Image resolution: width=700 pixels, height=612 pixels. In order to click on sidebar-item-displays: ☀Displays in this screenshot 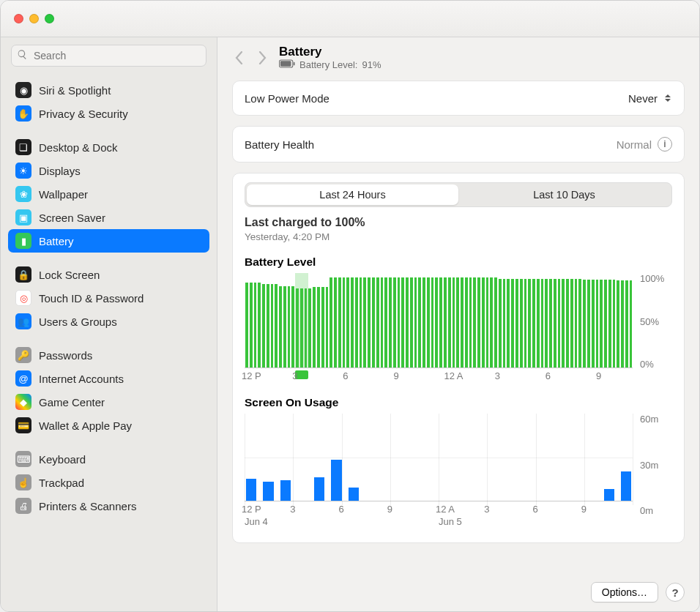, I will do `click(108, 171)`.